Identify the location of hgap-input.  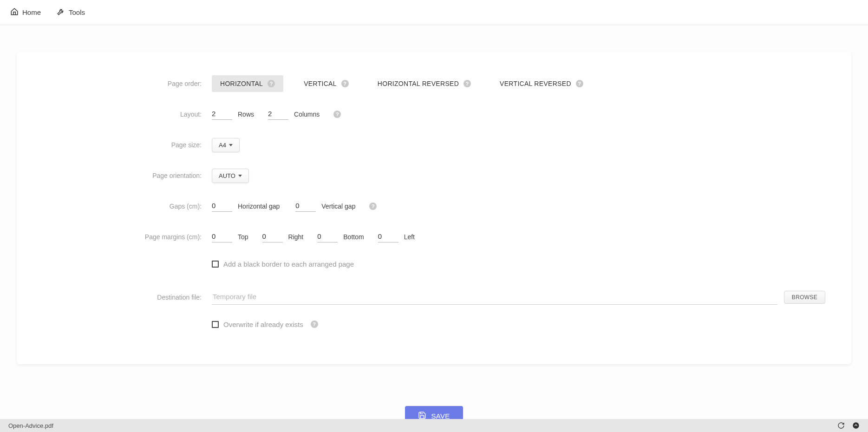
(222, 206).